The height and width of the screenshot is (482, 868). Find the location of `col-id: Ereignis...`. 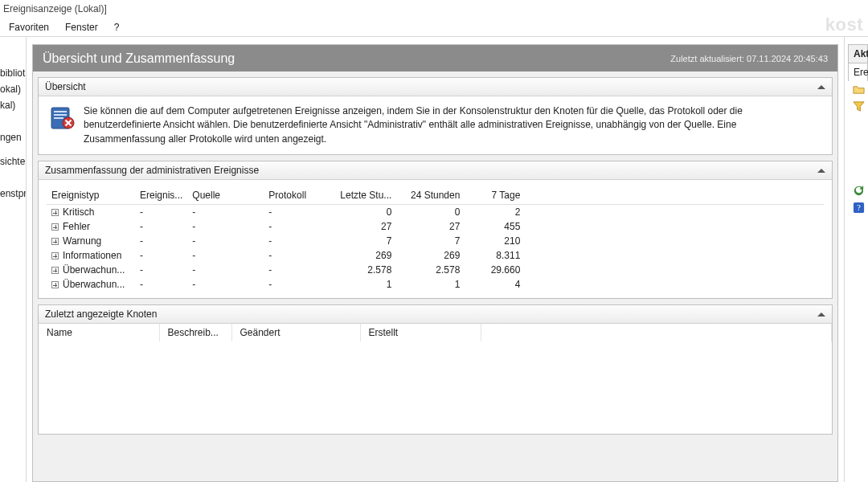

col-id: Ereignis... is located at coordinates (161, 196).